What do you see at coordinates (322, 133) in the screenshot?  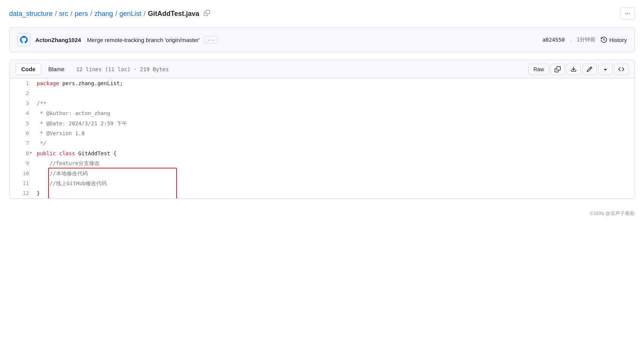 I see `table-row: 6 * @Version 1.0` at bounding box center [322, 133].